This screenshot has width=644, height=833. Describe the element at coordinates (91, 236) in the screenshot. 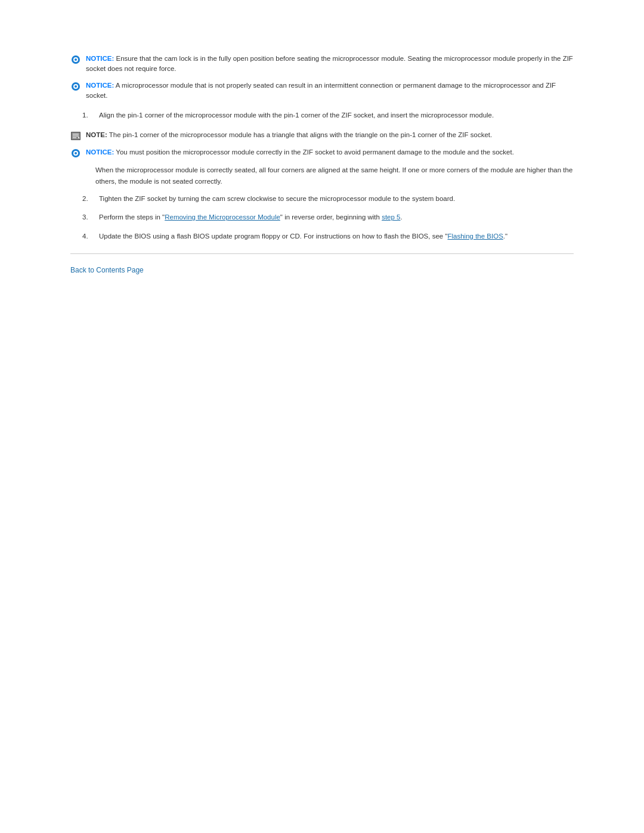

I see `step-number-4: 4.` at that location.